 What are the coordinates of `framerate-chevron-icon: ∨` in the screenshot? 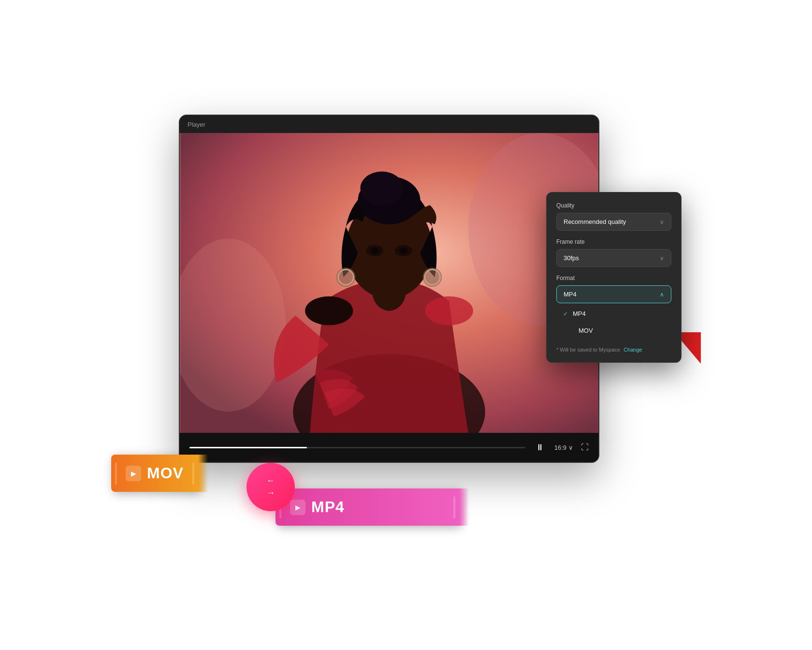 It's located at (662, 258).